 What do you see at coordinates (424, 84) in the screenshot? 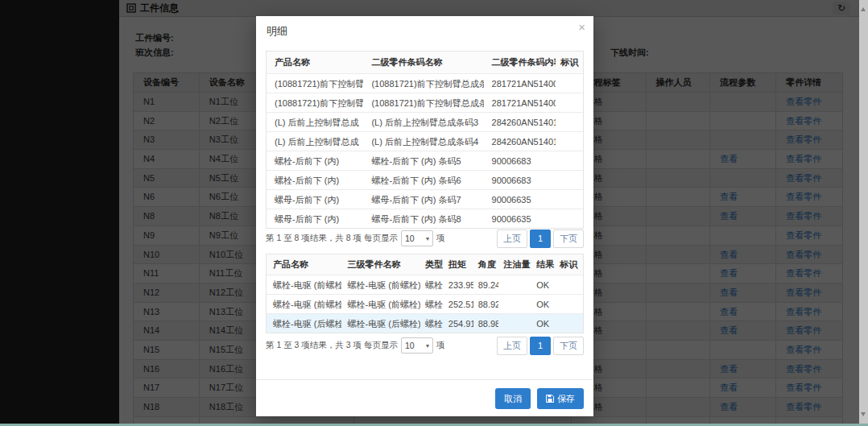
I see `cell: (10881721)前下控制臂总成条码1` at bounding box center [424, 84].